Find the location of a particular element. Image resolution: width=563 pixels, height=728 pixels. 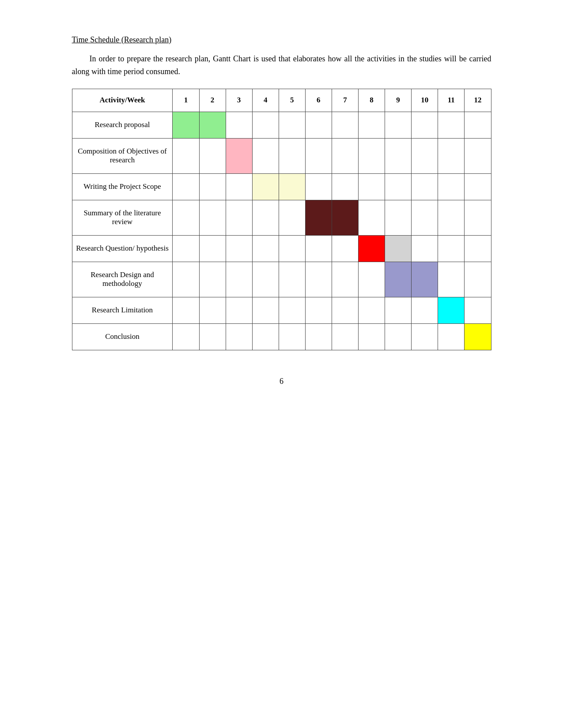

cell-lr-w1 is located at coordinates (186, 218).